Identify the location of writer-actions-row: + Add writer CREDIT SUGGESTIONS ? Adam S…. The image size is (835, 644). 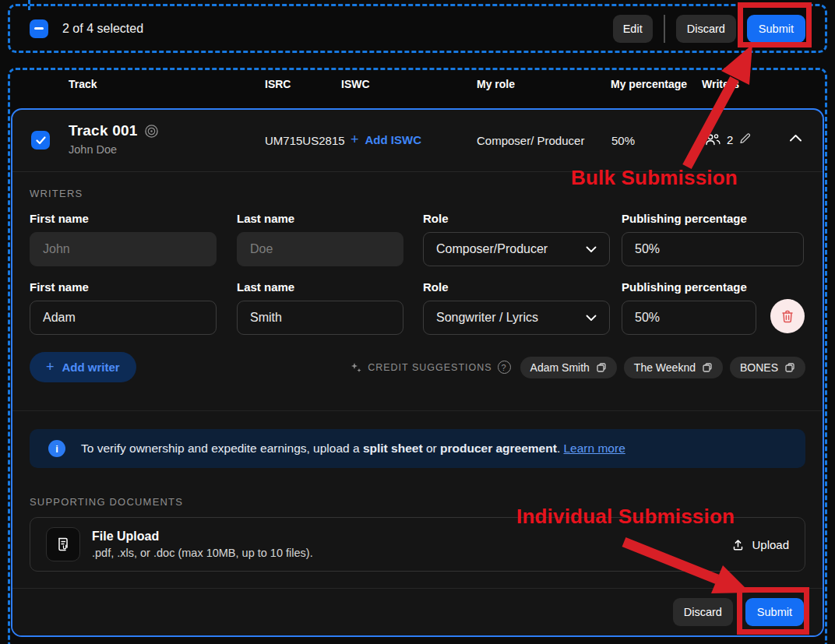
(418, 368).